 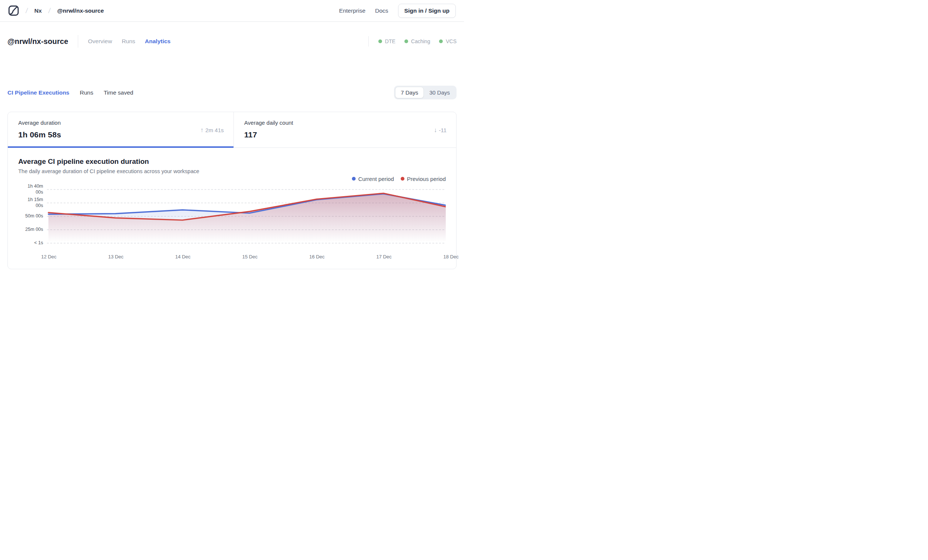 What do you see at coordinates (317, 257) in the screenshot?
I see `x-axis-label: 16 Dec` at bounding box center [317, 257].